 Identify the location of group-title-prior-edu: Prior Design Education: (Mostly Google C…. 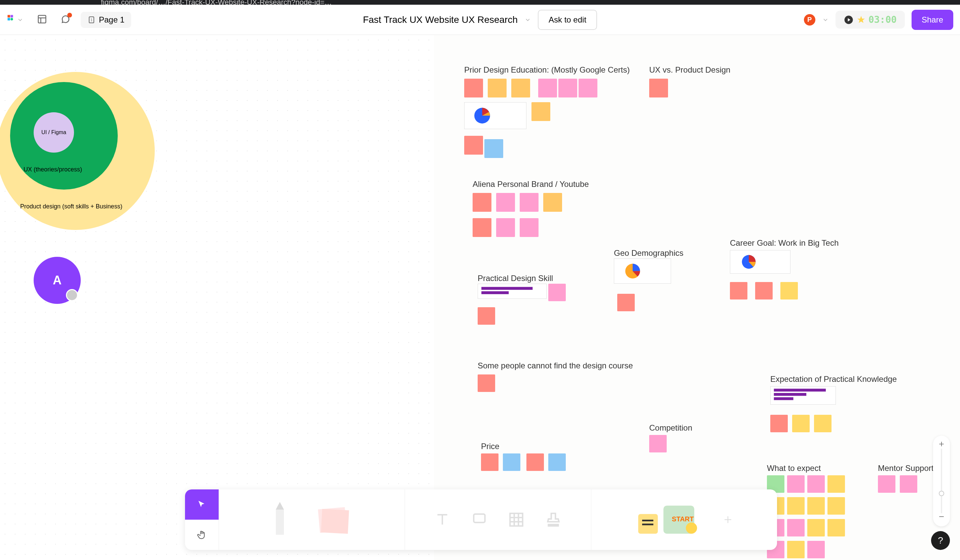
(547, 70).